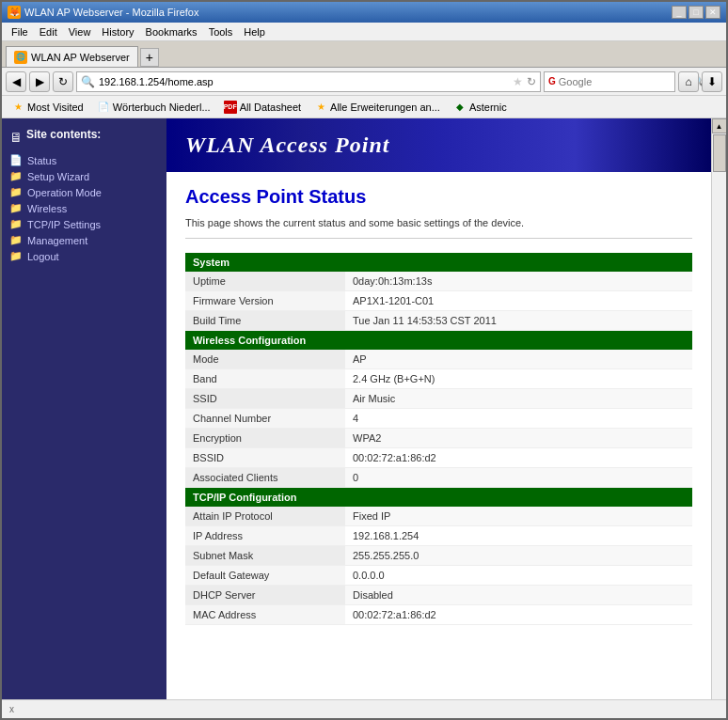 This screenshot has height=720, width=728. I want to click on sidebar-item-tcpip: 📁 TCP/IP Settings, so click(85, 224).